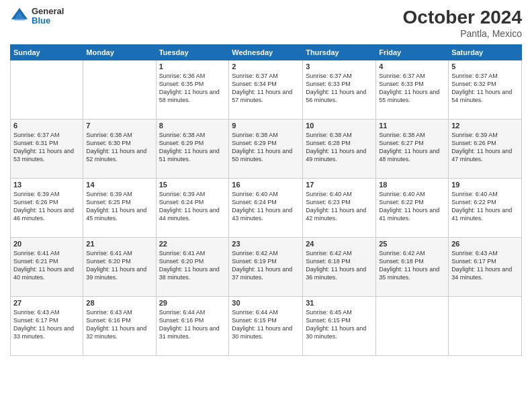 The height and width of the screenshot is (411, 532). I want to click on day-info: Sunrise: 6:44 AM Sunset: 6:16 PM Dayligh…, so click(193, 325).